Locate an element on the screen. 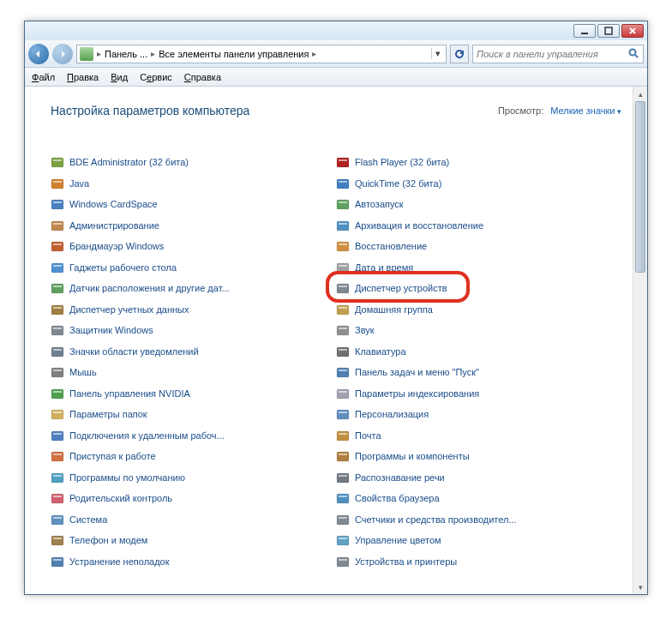 This screenshot has width=672, height=619. minimize-button is located at coordinates (585, 31).